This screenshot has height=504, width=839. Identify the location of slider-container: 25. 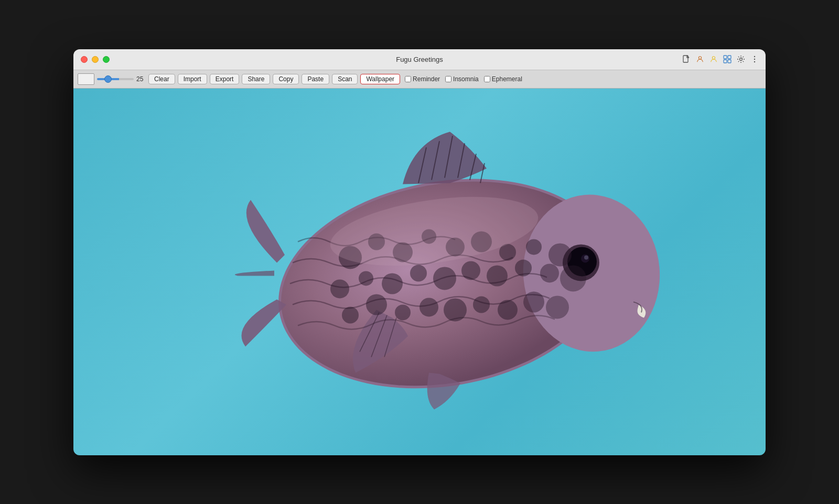
(122, 79).